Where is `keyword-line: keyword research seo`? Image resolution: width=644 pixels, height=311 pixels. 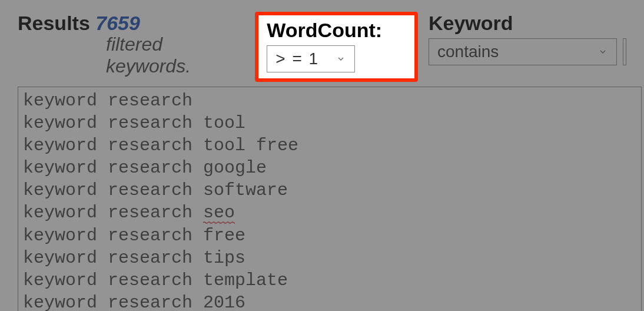
keyword-line: keyword research seo is located at coordinates (330, 213).